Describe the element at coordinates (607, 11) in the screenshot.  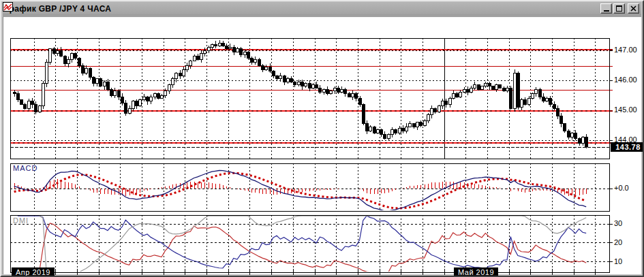
I see `minimize-icon` at that location.